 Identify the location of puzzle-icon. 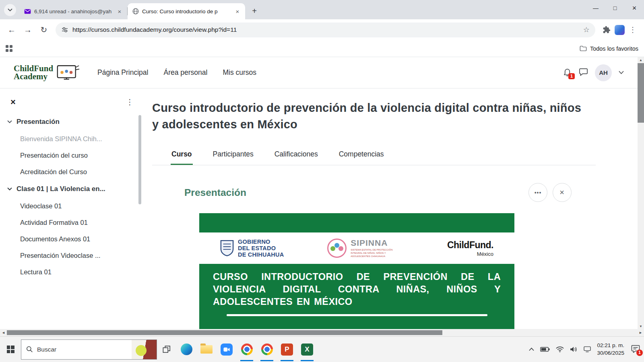
(607, 30).